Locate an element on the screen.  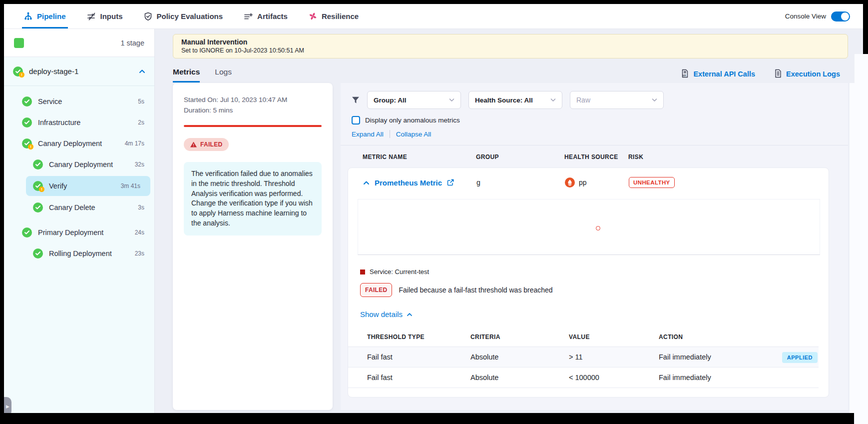
external-api-calls-label: External API Calls is located at coordinates (724, 74).